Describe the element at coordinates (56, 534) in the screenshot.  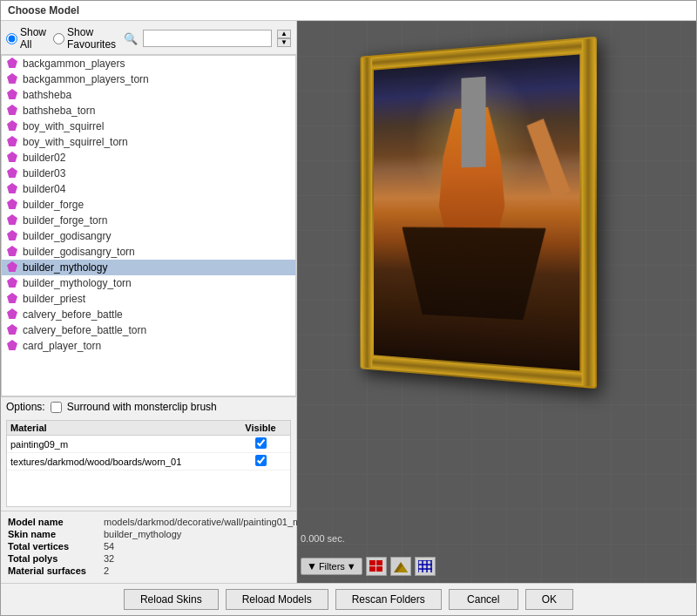
I see `skin-name-label: Skin name` at that location.